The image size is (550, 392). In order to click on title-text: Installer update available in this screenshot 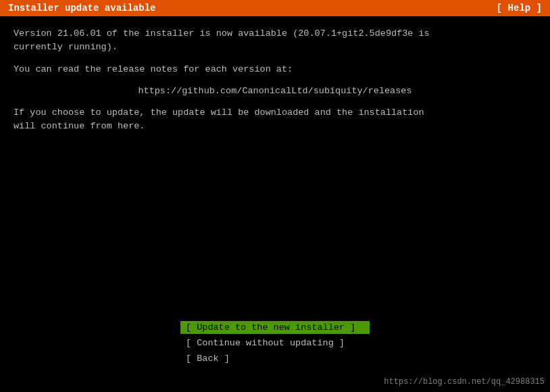, I will do `click(82, 8)`.